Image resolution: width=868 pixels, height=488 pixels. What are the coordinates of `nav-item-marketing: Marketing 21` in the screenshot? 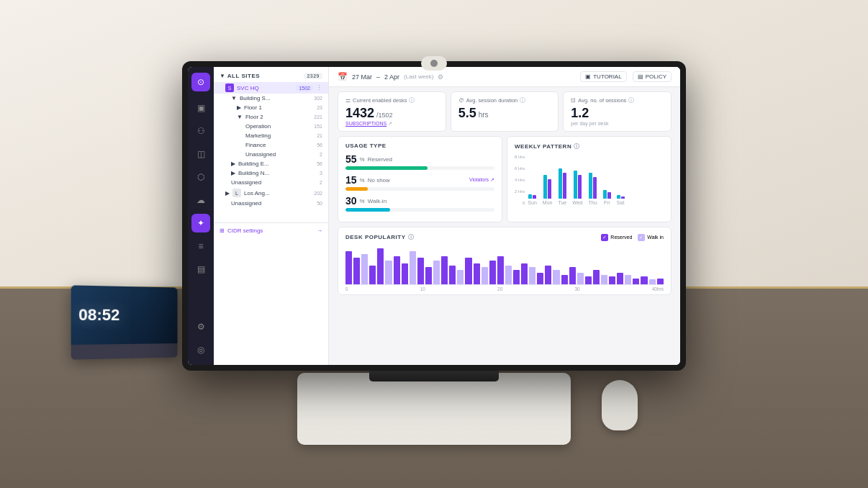 It's located at (271, 135).